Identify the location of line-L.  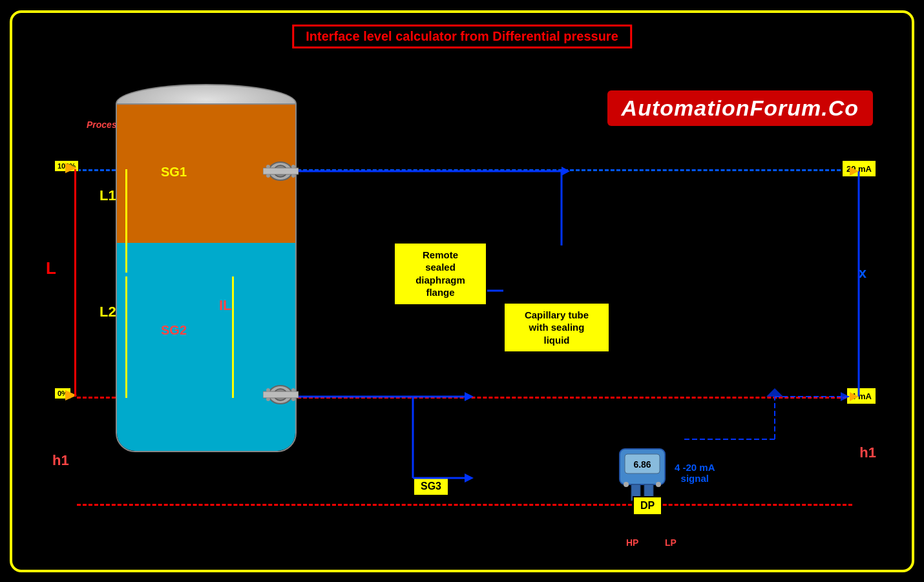
(75, 283).